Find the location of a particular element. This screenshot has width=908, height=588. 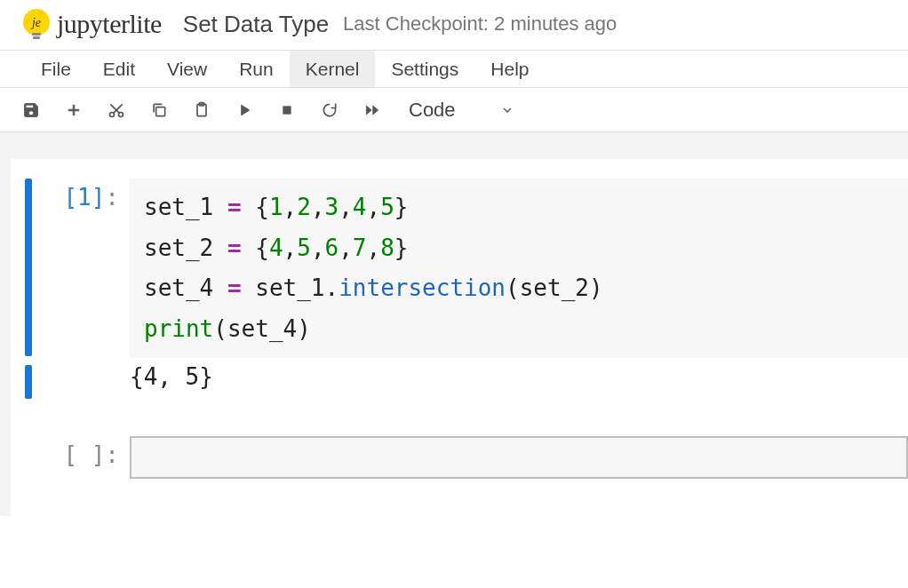

header: je jupyterlite Set Data Type Last Checkp… is located at coordinates (454, 25).